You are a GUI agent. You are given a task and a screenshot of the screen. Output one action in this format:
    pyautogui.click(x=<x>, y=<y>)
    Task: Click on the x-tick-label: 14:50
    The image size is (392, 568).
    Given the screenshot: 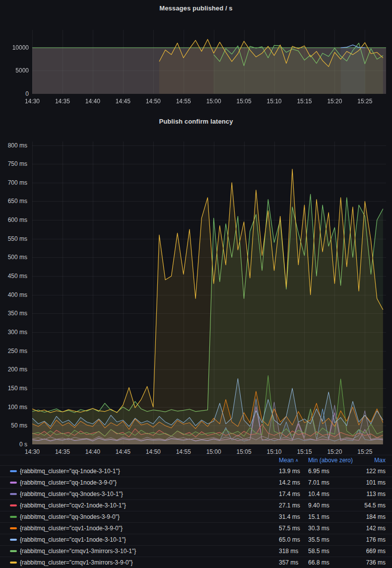 What is the action you would take?
    pyautogui.click(x=153, y=101)
    